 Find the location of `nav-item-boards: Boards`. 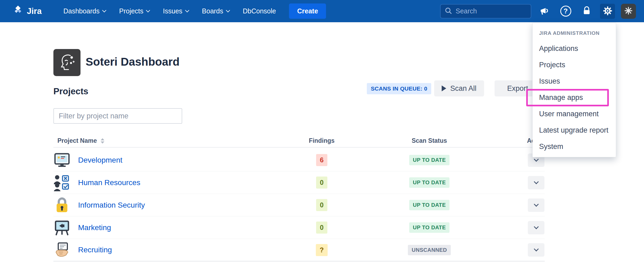

nav-item-boards: Boards is located at coordinates (216, 11).